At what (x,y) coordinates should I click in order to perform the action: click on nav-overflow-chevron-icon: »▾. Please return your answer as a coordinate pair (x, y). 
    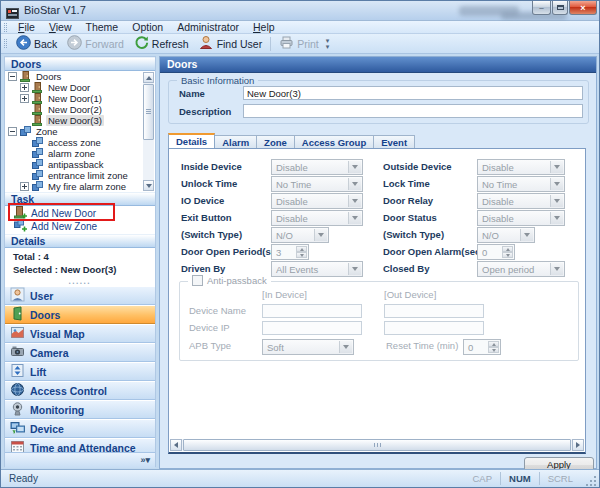
    Looking at the image, I should click on (145, 460).